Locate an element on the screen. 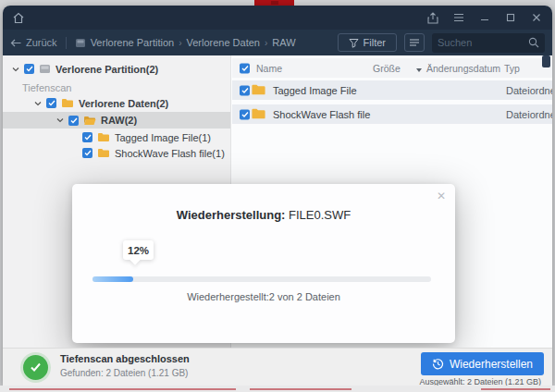 The height and width of the screenshot is (392, 555). back-label: Zurück is located at coordinates (42, 43).